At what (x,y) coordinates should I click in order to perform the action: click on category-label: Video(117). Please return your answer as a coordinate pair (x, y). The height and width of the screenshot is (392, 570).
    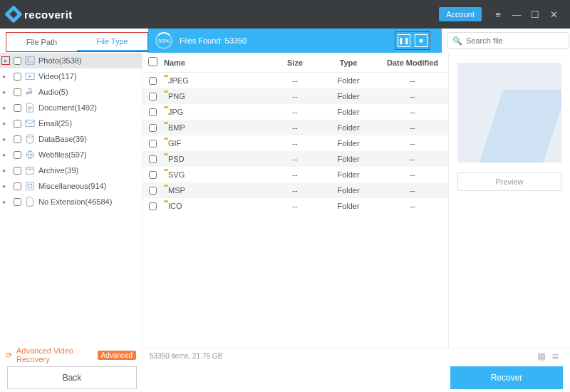
    Looking at the image, I should click on (58, 76).